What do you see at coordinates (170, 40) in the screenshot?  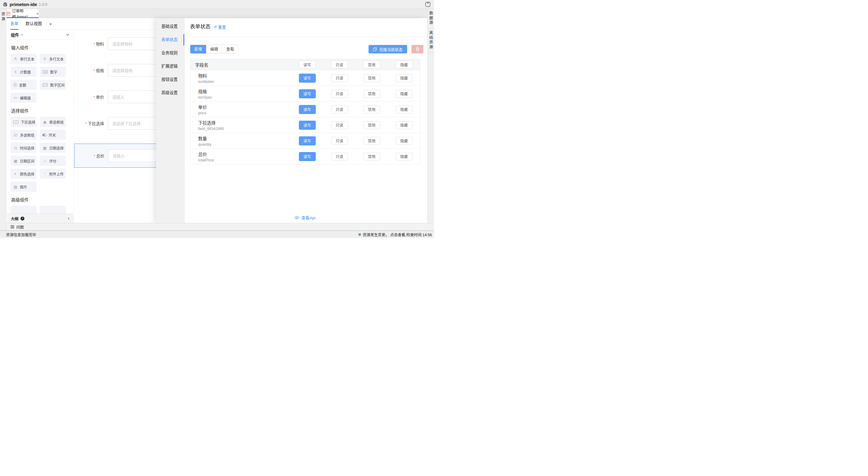 I see `settings-nav-item: 表单状态` at bounding box center [170, 40].